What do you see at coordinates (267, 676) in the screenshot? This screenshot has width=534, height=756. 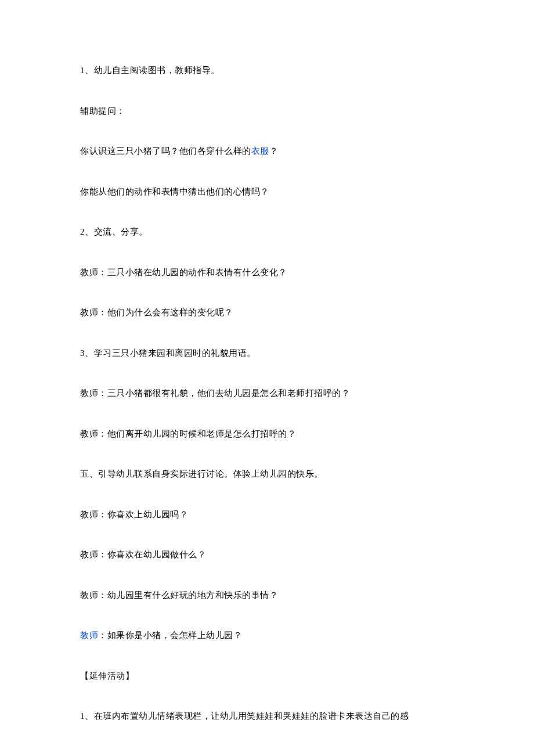 I see `paragraph-16: 【延伸活动】` at bounding box center [267, 676].